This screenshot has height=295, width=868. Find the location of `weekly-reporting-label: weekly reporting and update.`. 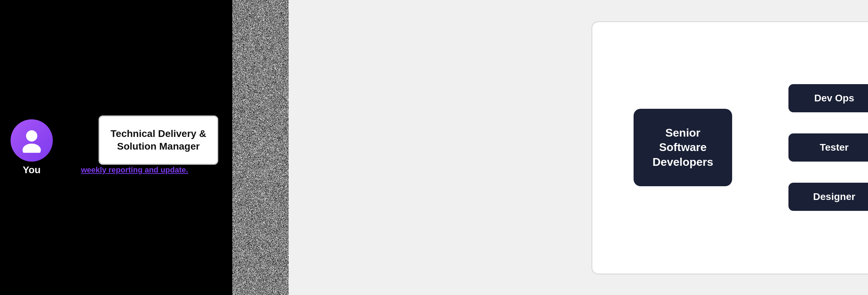

weekly-reporting-label: weekly reporting and update. is located at coordinates (134, 170).